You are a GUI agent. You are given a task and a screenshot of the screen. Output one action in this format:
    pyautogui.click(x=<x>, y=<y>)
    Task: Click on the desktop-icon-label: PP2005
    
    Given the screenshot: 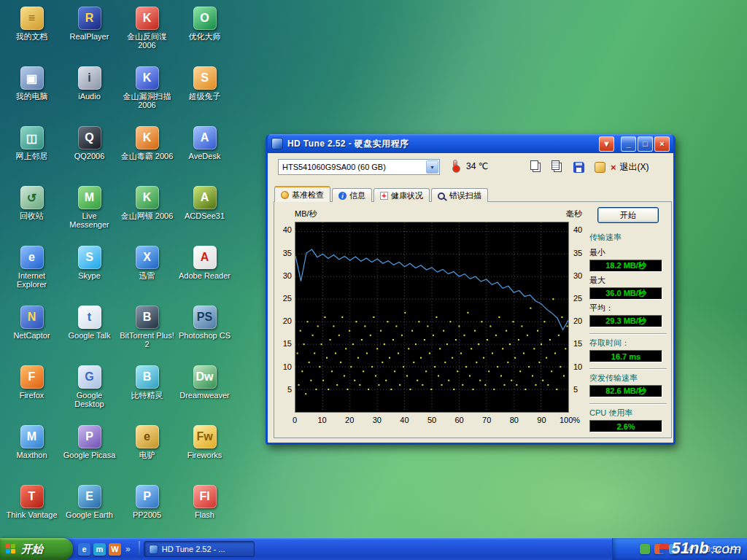 What is the action you would take?
    pyautogui.click(x=147, y=515)
    